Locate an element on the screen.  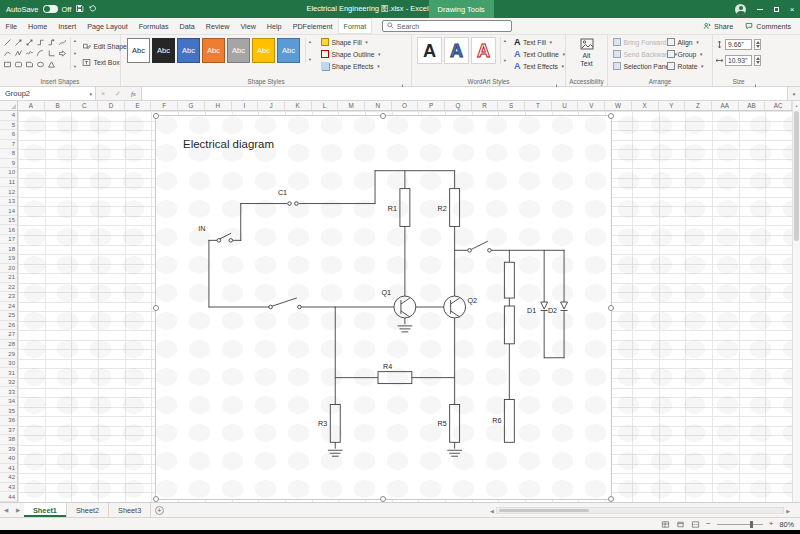
row-header-44: 44 is located at coordinates (8, 497).